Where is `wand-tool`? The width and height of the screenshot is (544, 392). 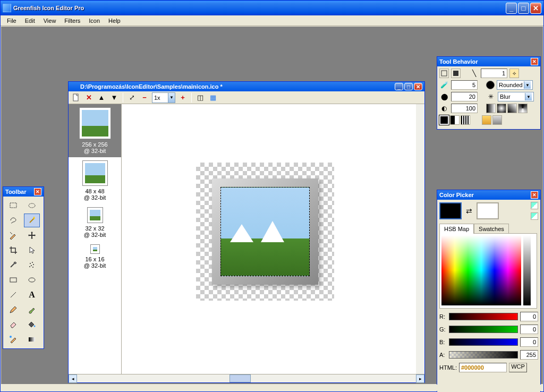
wand-tool is located at coordinates (32, 220).